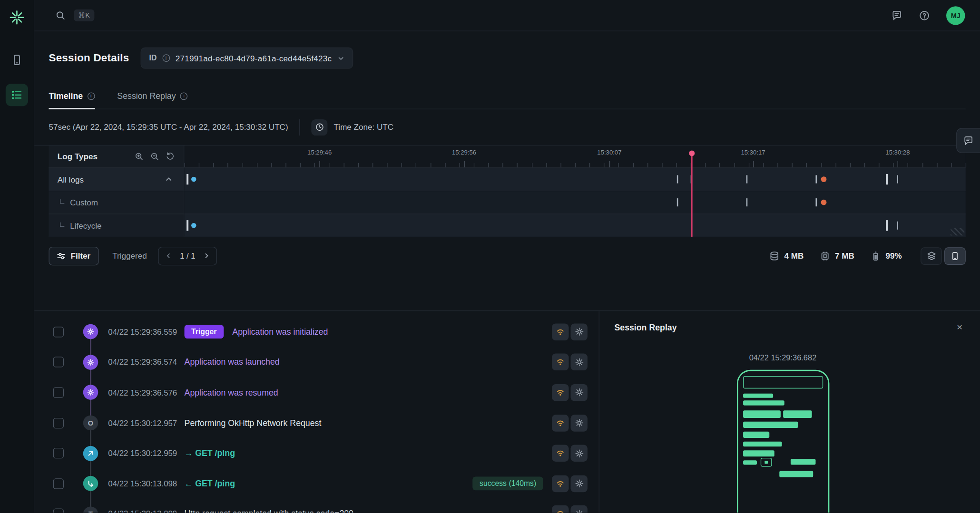  I want to click on timeline-axis: 15:29:4615:29:5615:30:0715:30:1715:30:28, so click(575, 156).